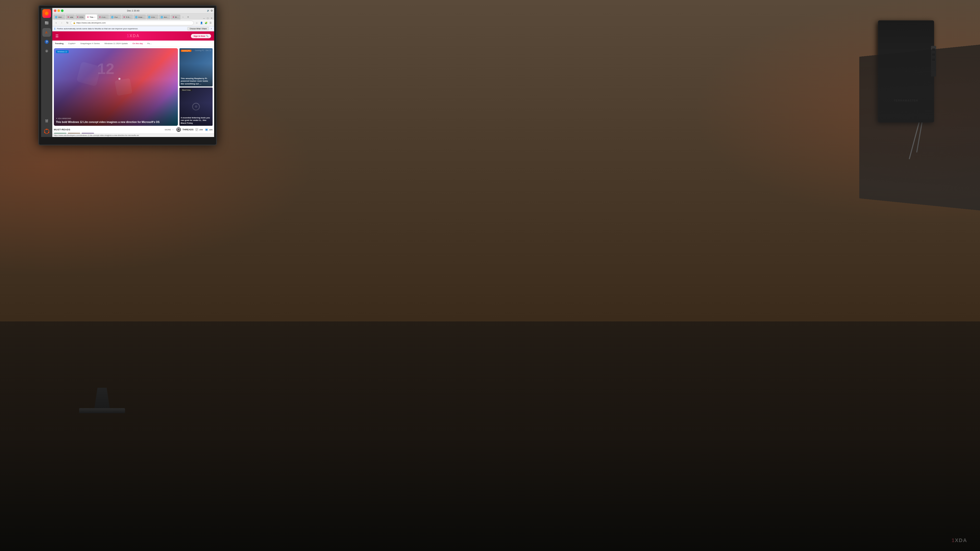  Describe the element at coordinates (97, 135) in the screenshot. I see `status-url: https://www.xda-developers.com/windows-1…` at that location.